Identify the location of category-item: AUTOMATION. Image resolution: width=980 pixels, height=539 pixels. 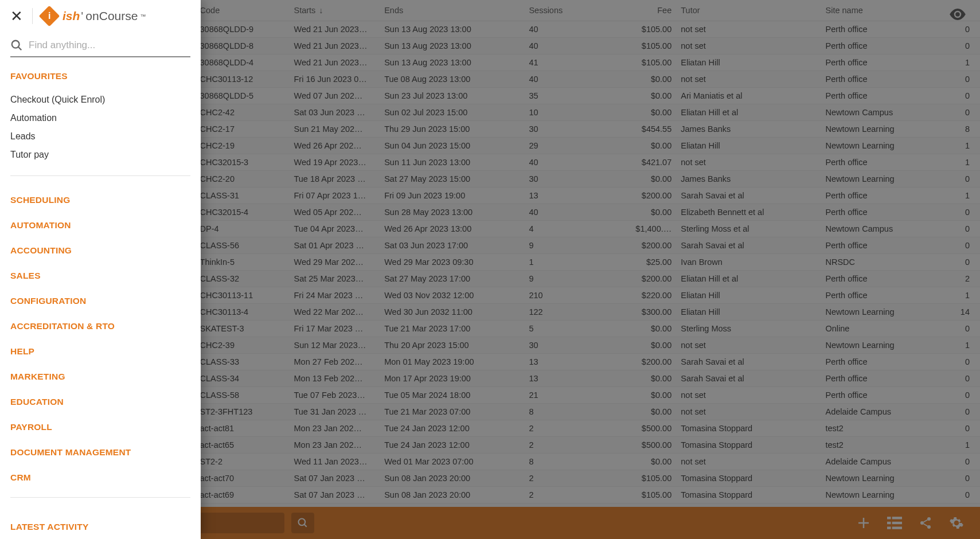
(100, 225).